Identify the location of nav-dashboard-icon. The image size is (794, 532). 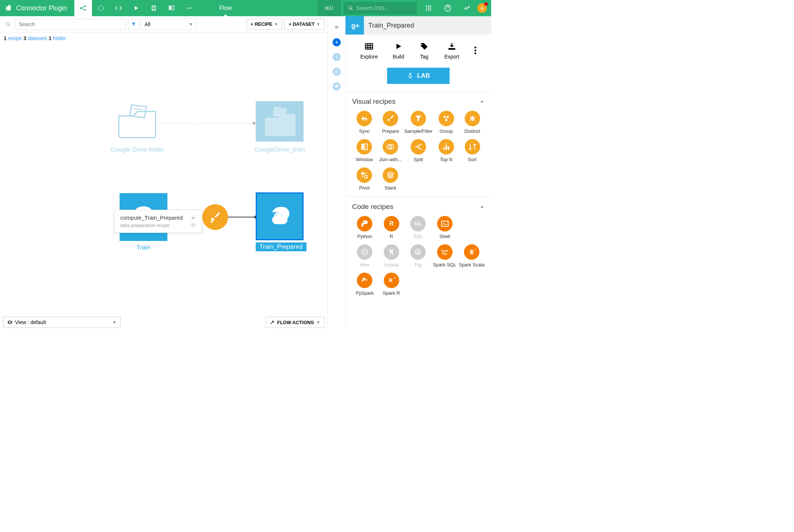
(171, 8).